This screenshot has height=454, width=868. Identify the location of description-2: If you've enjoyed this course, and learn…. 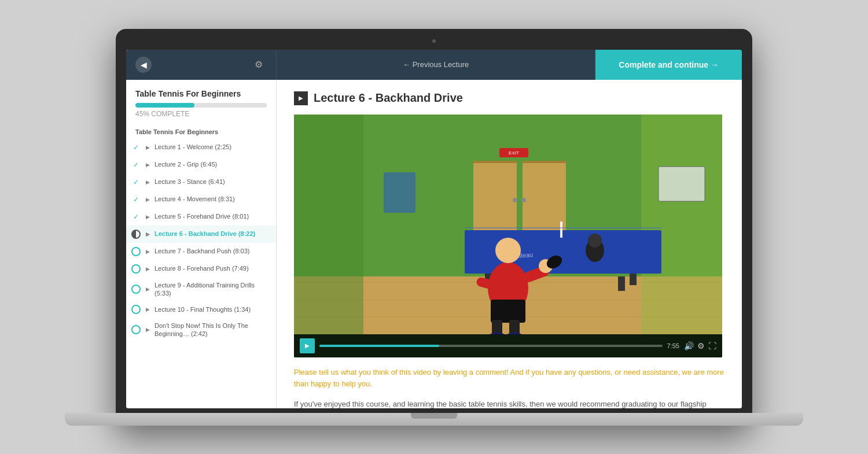
(509, 403).